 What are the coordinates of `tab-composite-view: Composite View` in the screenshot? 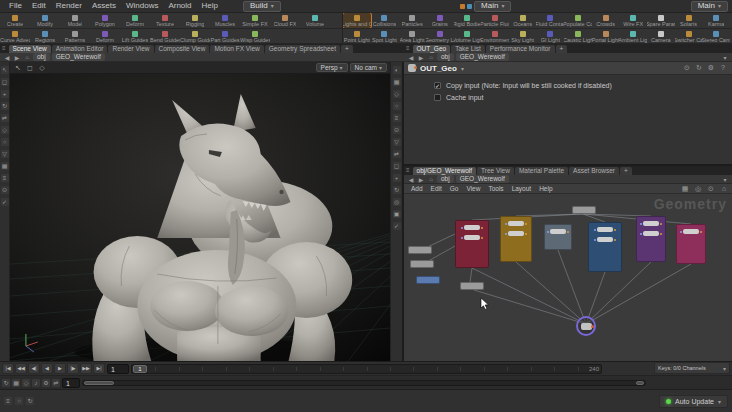 It's located at (182, 49).